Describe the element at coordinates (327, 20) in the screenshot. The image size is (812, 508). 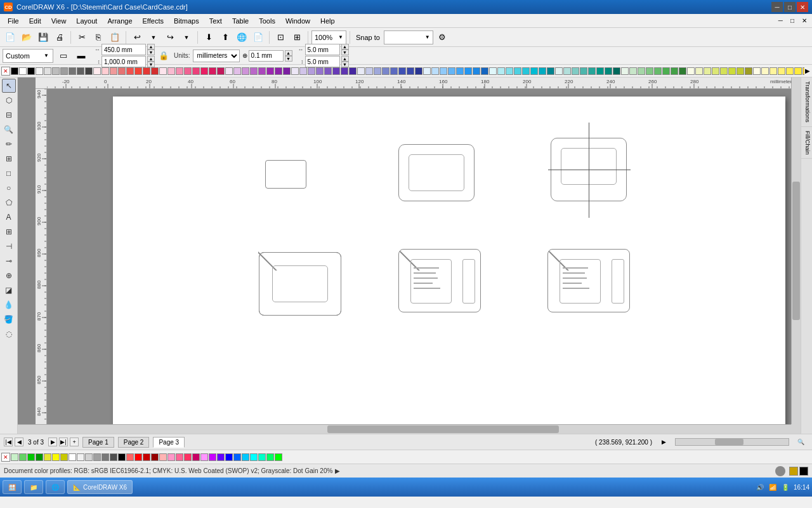
I see `menu-help: Help` at that location.